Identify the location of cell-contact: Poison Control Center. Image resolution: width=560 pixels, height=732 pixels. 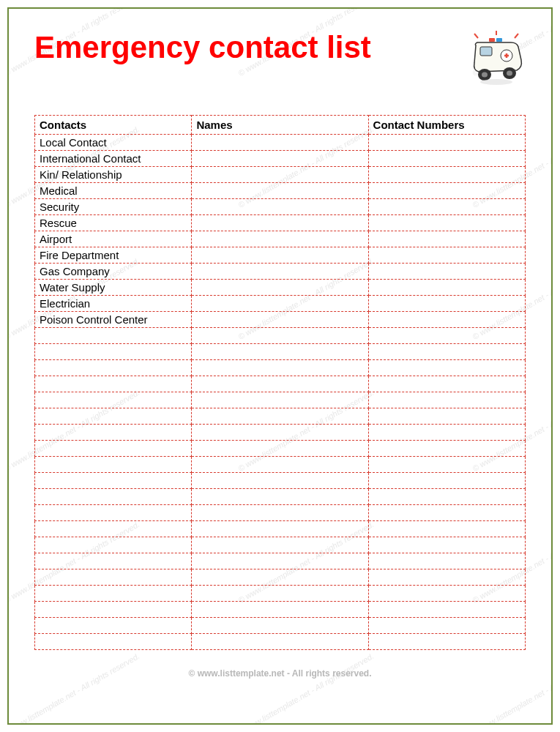
(113, 320).